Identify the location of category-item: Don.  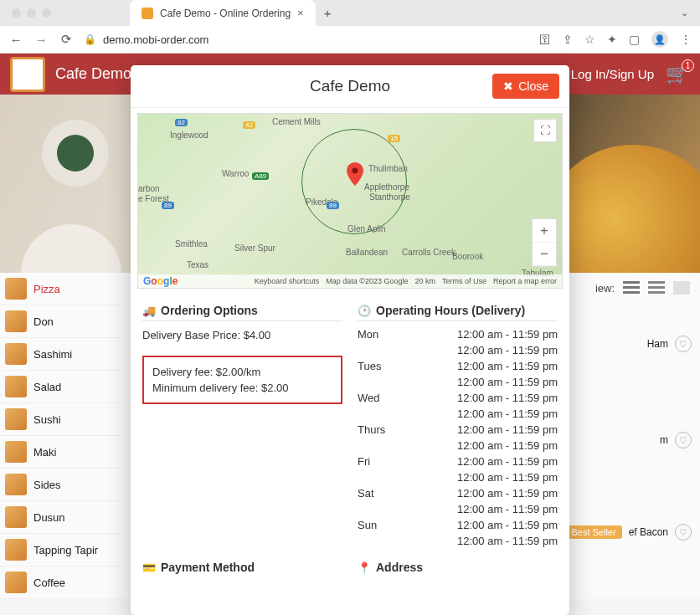
(60, 321).